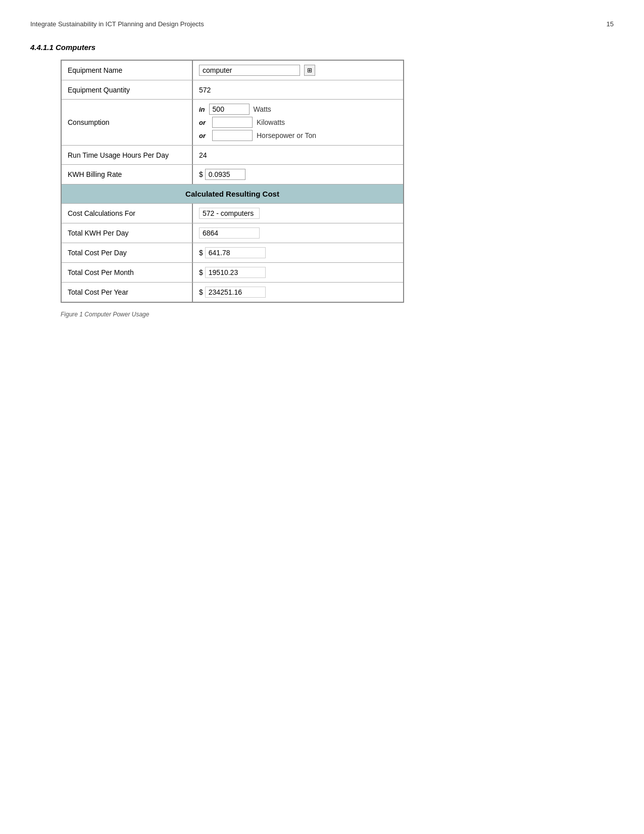  I want to click on total-cost-year-input, so click(235, 292).